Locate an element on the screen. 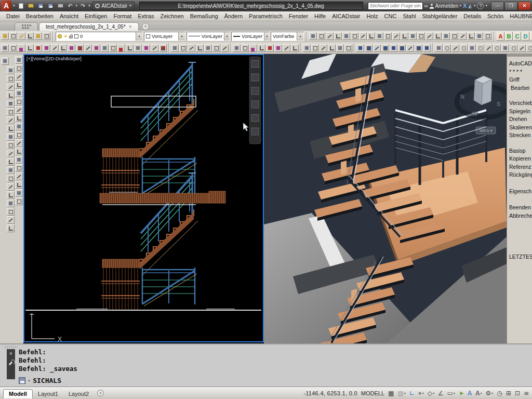 The width and height of the screenshot is (532, 399). menu-stahl: Stahl is located at coordinates (409, 16).